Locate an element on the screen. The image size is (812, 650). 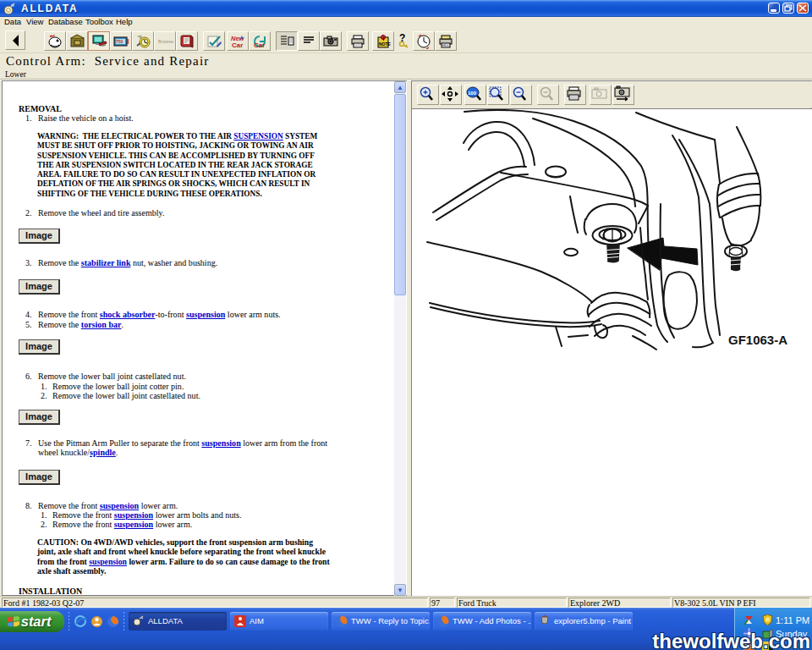
svg-text: GF1063-A is located at coordinates (758, 340).